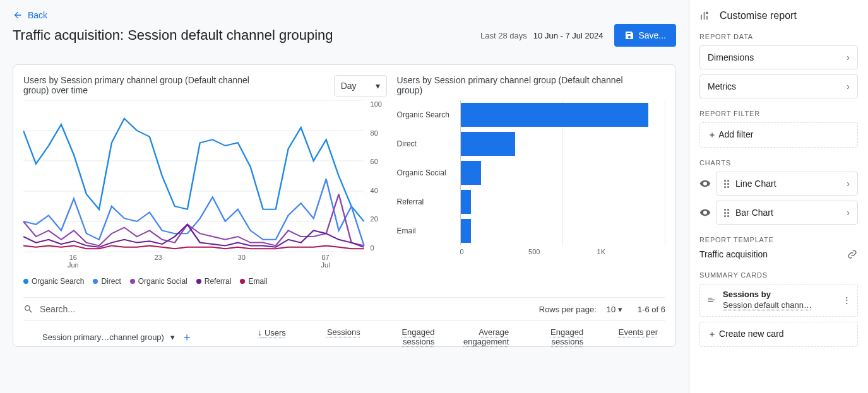  What do you see at coordinates (57, 309) in the screenshot?
I see `search-placeholder: Search...` at bounding box center [57, 309].